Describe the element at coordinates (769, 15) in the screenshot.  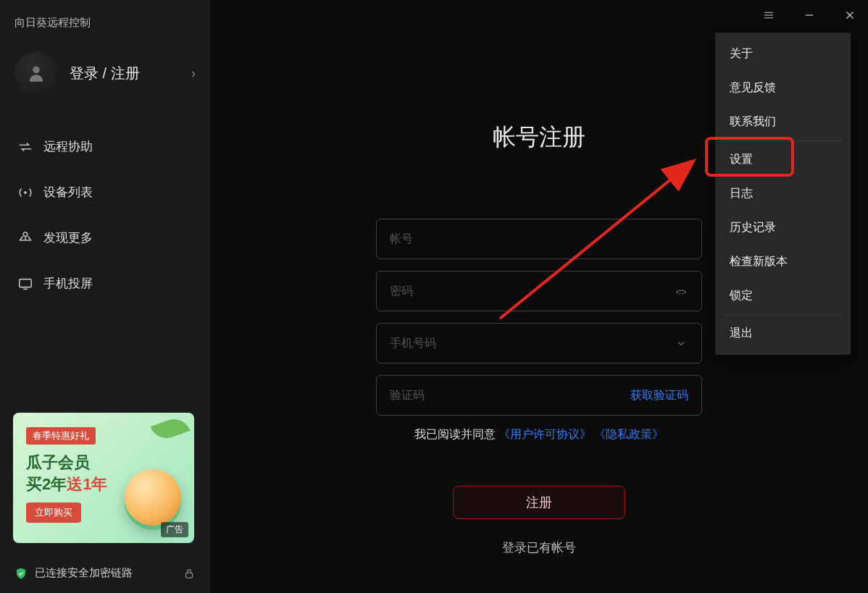
I see `hamburger-menu-button` at that location.